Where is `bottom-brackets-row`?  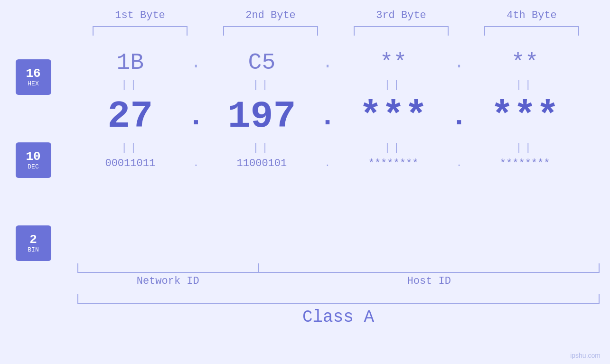
bottom-brackets-row is located at coordinates (338, 268).